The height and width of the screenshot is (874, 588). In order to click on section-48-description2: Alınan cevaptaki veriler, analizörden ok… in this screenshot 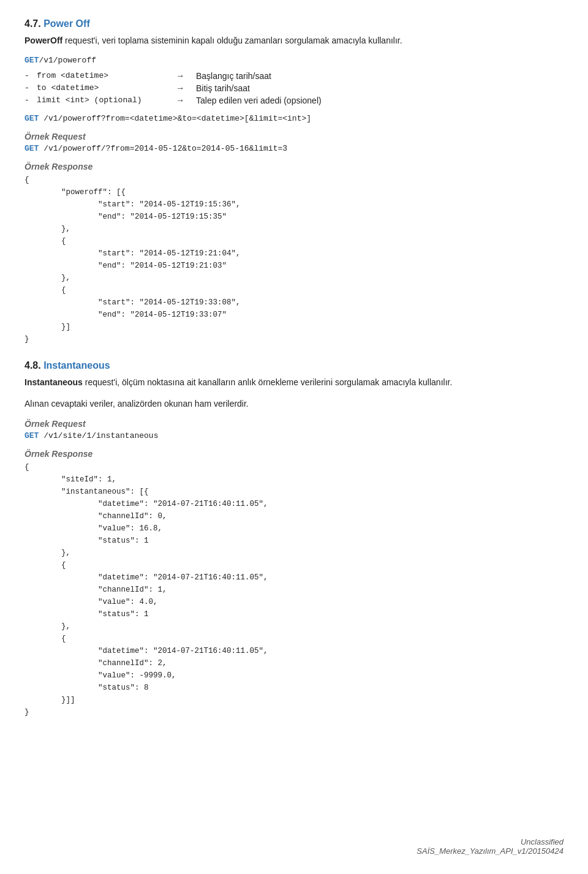, I will do `click(294, 404)`.